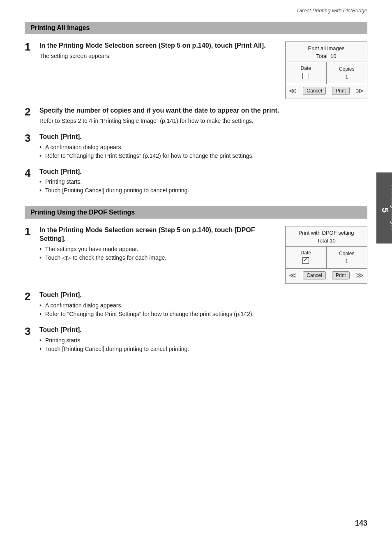 The width and height of the screenshot is (392, 540). Describe the element at coordinates (203, 314) in the screenshot. I see `s2-step2-bullet2: Refer to “Changing the Print Settings” f…` at that location.